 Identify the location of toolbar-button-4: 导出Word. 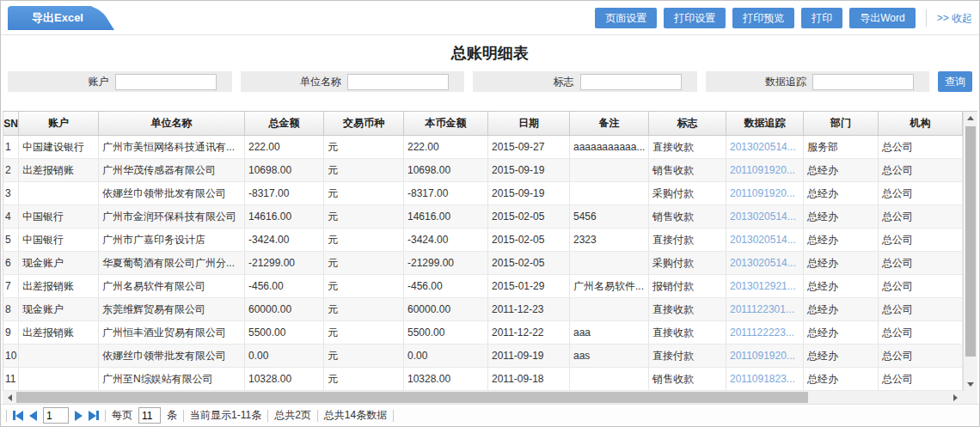
(882, 18).